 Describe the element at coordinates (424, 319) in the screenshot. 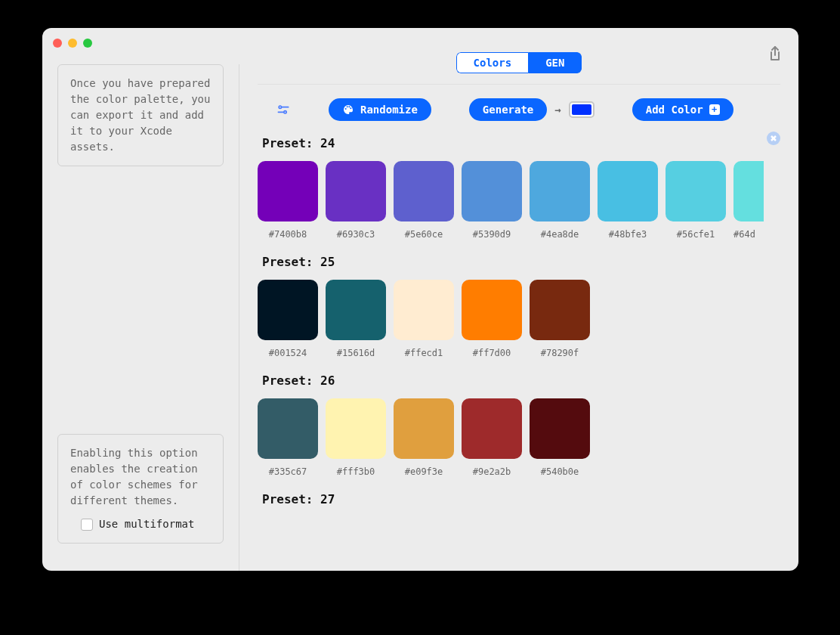

I see `swatch-item: #ffecd1` at that location.